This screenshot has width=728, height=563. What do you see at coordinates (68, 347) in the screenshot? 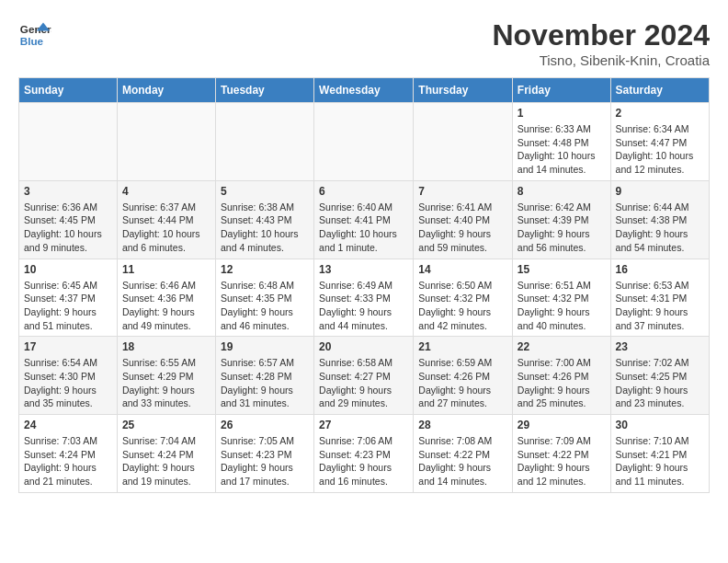
I see `day-number: 17` at bounding box center [68, 347].